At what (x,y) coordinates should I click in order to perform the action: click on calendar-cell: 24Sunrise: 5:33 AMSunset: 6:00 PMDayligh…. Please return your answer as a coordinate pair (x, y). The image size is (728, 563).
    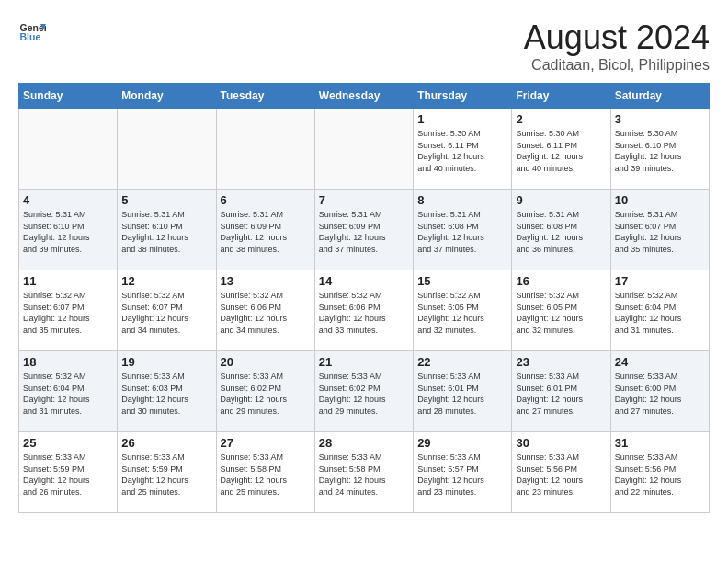
    Looking at the image, I should click on (660, 392).